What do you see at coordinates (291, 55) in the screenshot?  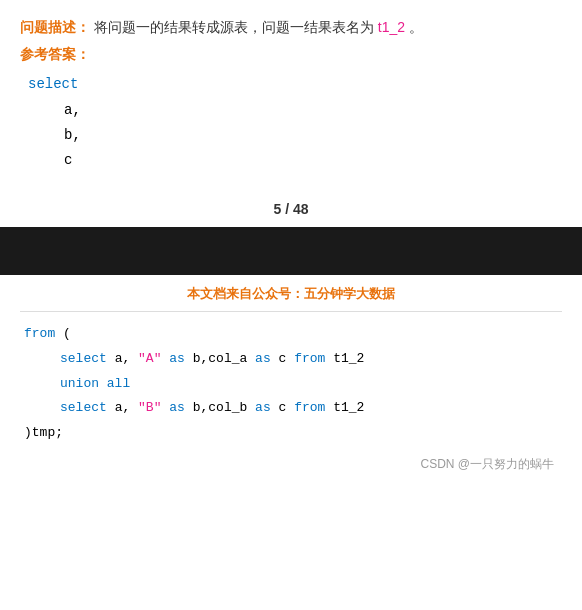 I see `answer-label: 参考答案：` at bounding box center [291, 55].